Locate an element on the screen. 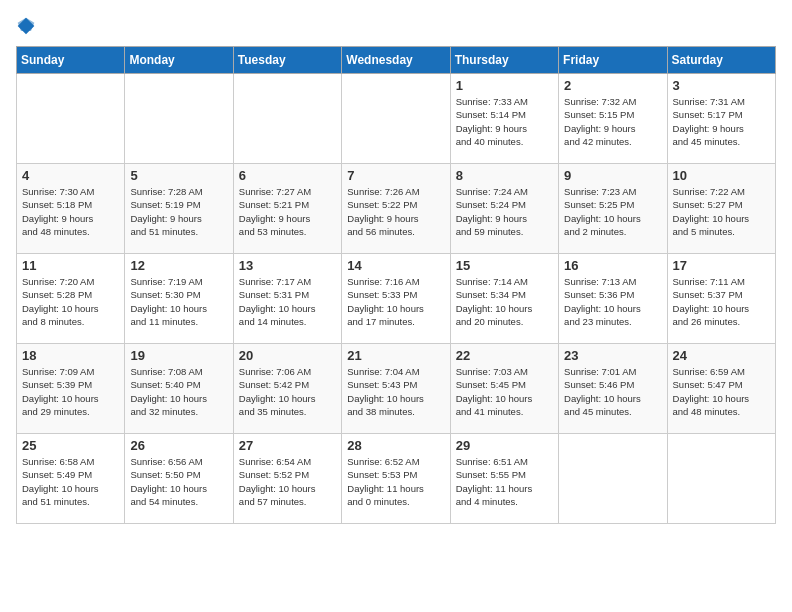 The height and width of the screenshot is (612, 792). day-info: Sunrise: 6:51 AM Sunset: 5:55 PM Dayligh… is located at coordinates (504, 482).